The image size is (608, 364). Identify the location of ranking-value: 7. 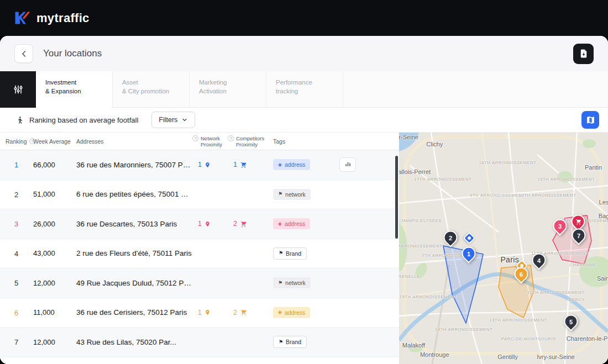
(17, 342).